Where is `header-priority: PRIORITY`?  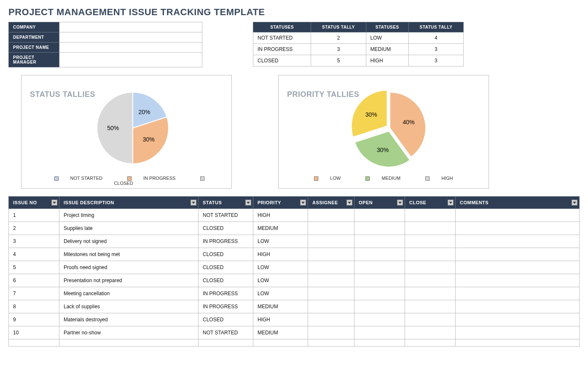 header-priority: PRIORITY is located at coordinates (281, 203).